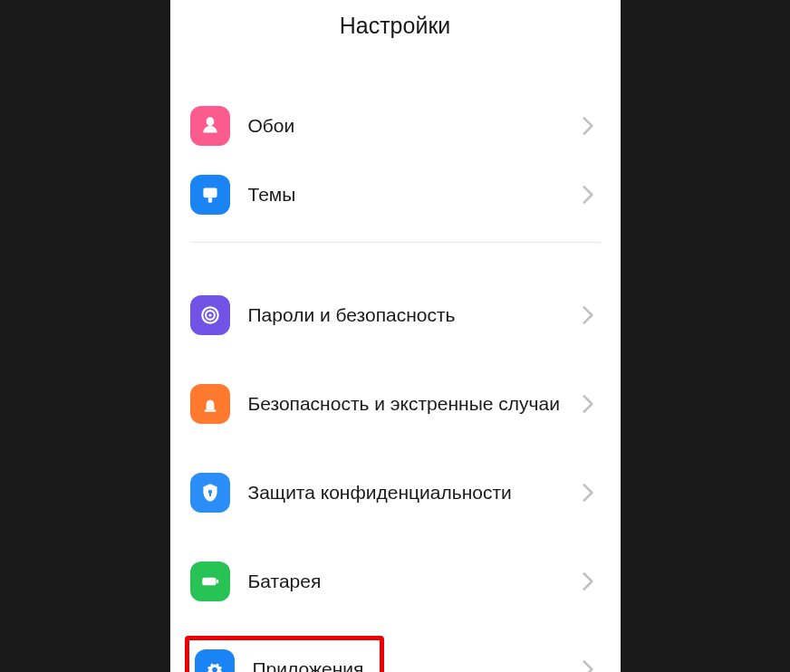 The width and height of the screenshot is (790, 672). I want to click on settings-item-label: Приложения, so click(313, 665).